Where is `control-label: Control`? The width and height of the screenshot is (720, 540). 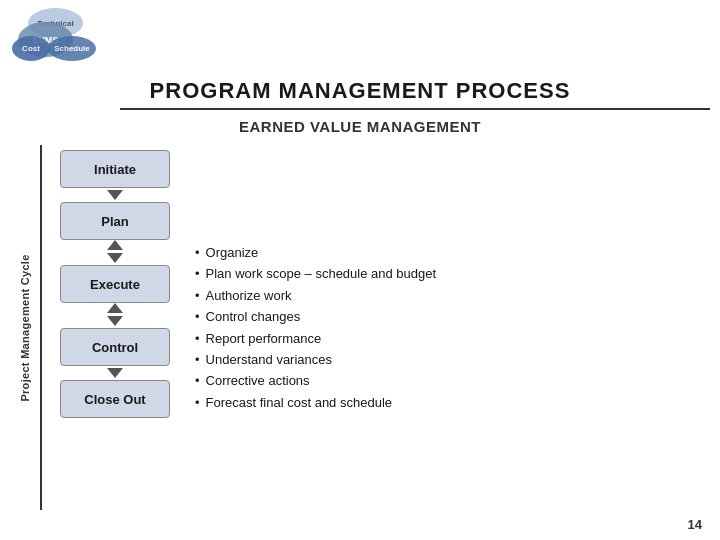 control-label: Control is located at coordinates (115, 348).